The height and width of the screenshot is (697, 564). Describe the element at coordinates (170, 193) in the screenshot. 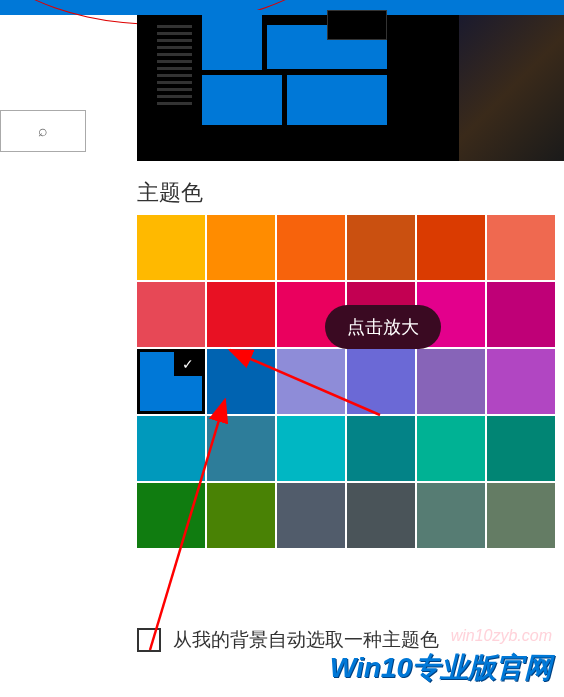

I see `section-title-theme-color: 主题色` at that location.